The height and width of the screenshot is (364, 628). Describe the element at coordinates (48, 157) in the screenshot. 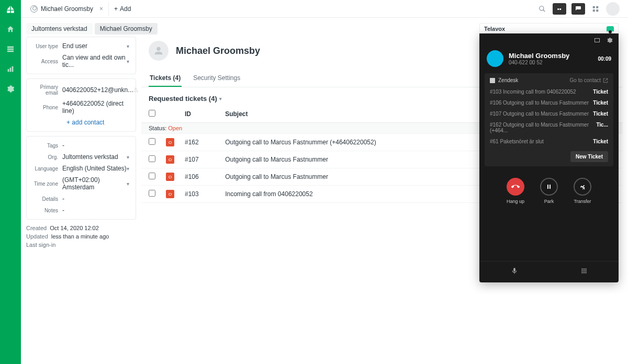

I see `org-label: Org.` at that location.